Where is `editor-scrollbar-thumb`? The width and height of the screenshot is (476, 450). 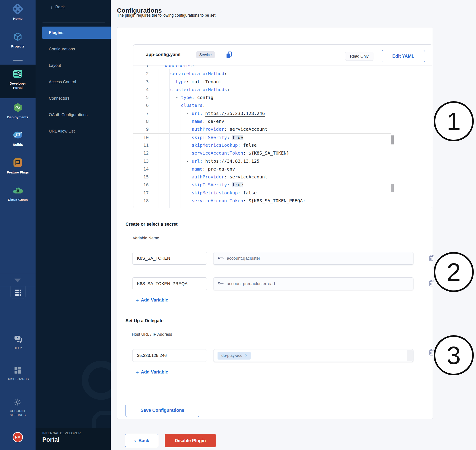 editor-scrollbar-thumb is located at coordinates (392, 140).